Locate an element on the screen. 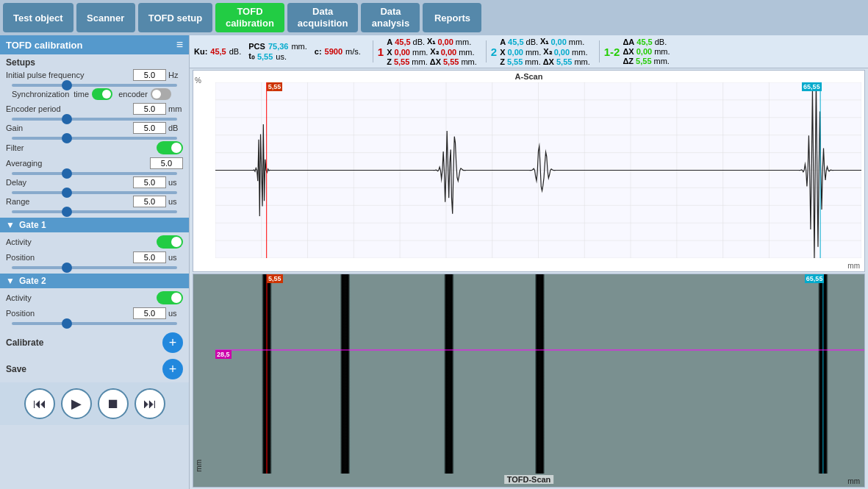 Image resolution: width=868 pixels, height=489 pixels. c1-x1-val: 0,00 is located at coordinates (445, 42).